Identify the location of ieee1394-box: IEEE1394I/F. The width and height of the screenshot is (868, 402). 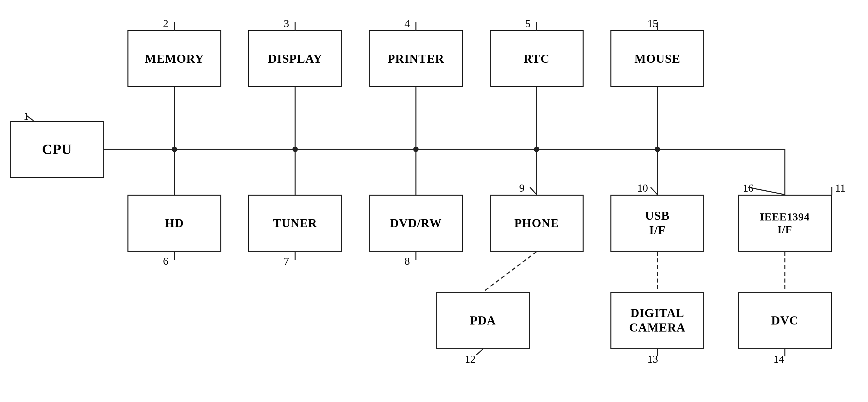
(785, 223).